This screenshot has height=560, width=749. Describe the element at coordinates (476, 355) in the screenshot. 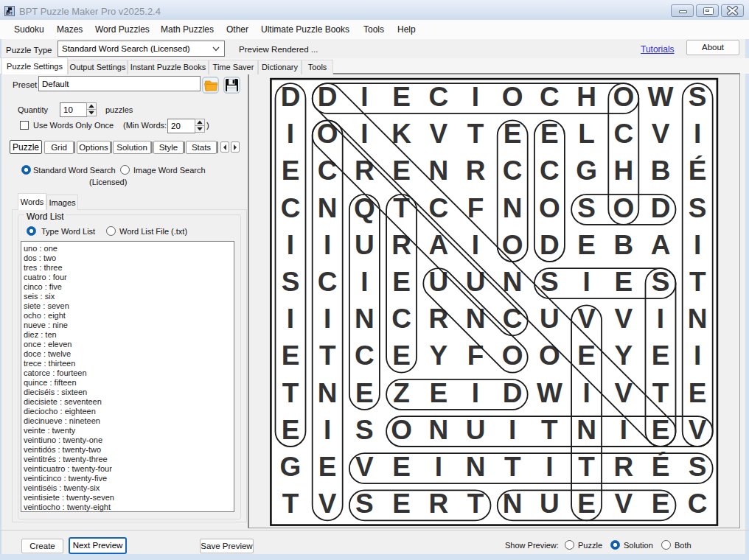

I see `svg-text: F` at that location.